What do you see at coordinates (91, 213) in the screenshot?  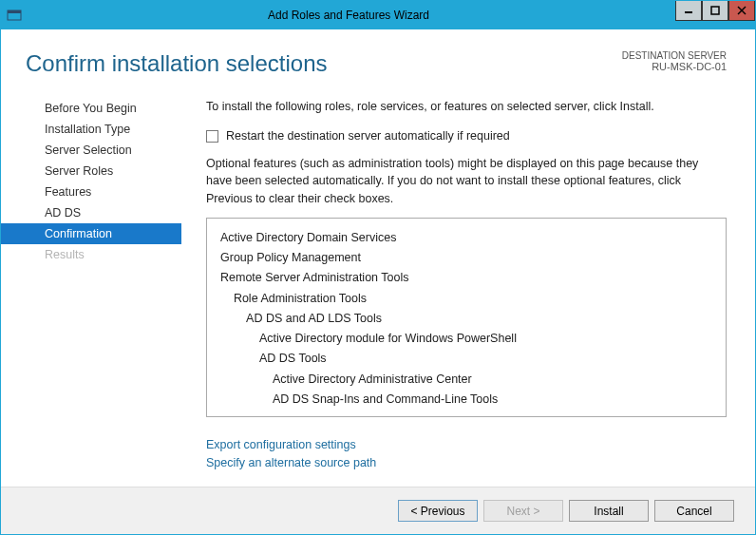 I see `sidebar-item-ad-ds: AD DS` at bounding box center [91, 213].